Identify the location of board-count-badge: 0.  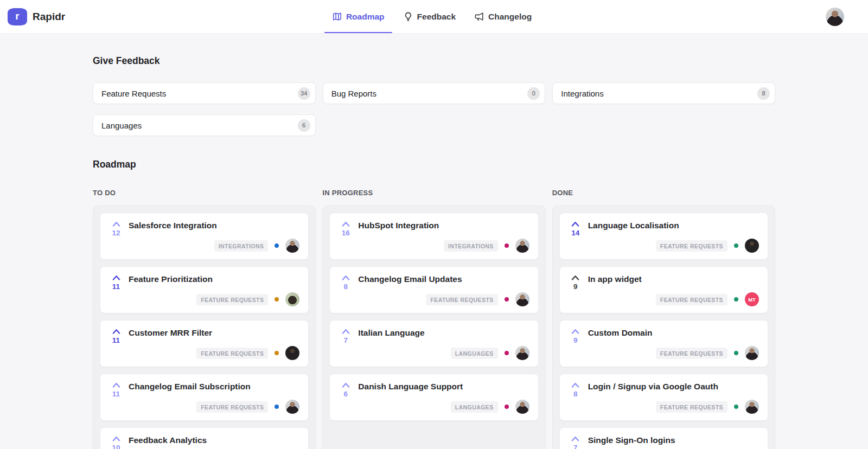
(534, 93).